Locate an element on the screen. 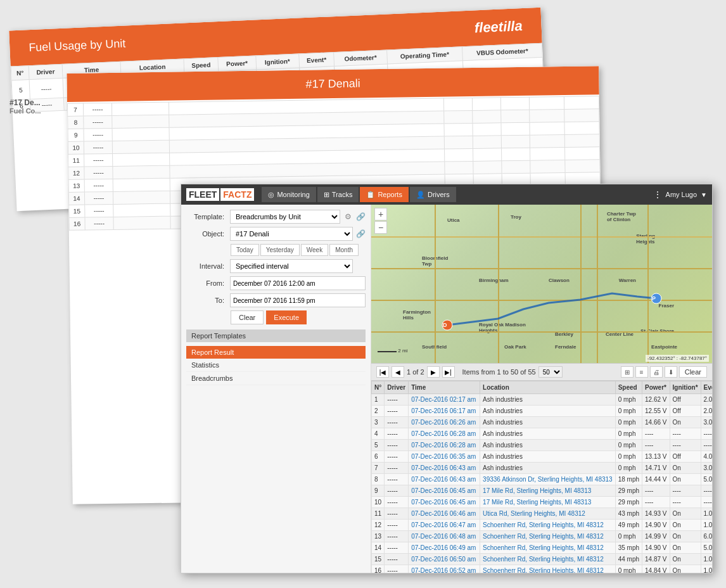 The image size is (726, 588). template-settings-icon: ⚙ is located at coordinates (348, 217).